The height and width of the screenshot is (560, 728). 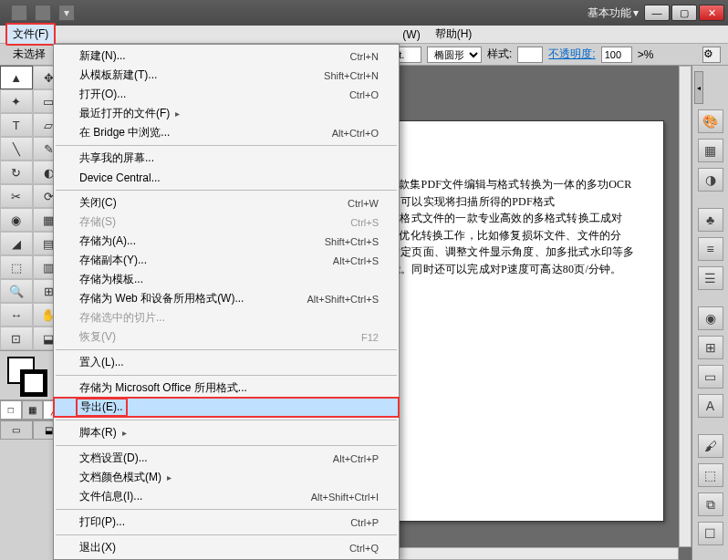 What do you see at coordinates (226, 279) in the screenshot?
I see `menu-item-存储为模板: 存储为模板...` at bounding box center [226, 279].